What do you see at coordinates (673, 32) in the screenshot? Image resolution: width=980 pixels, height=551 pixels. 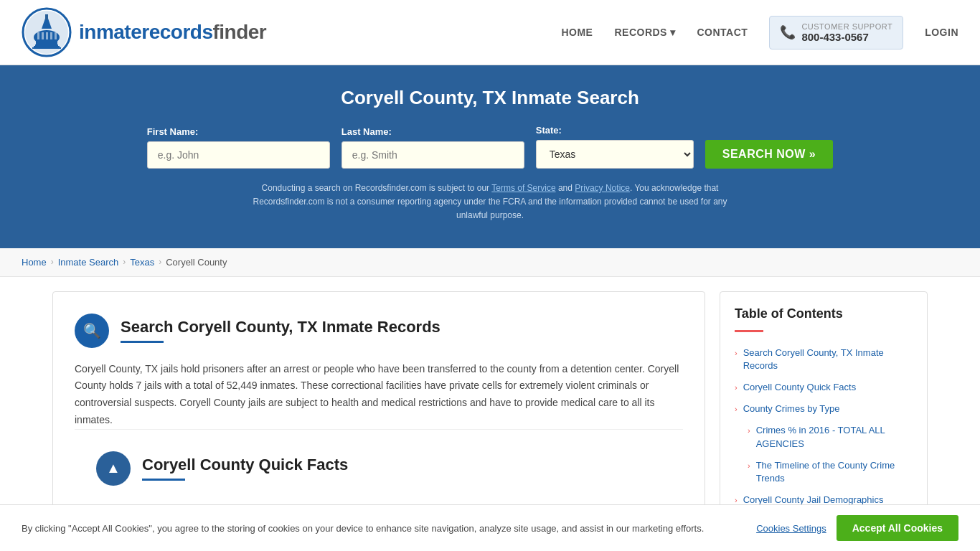 I see `chevron-down-icon: ▾` at bounding box center [673, 32].